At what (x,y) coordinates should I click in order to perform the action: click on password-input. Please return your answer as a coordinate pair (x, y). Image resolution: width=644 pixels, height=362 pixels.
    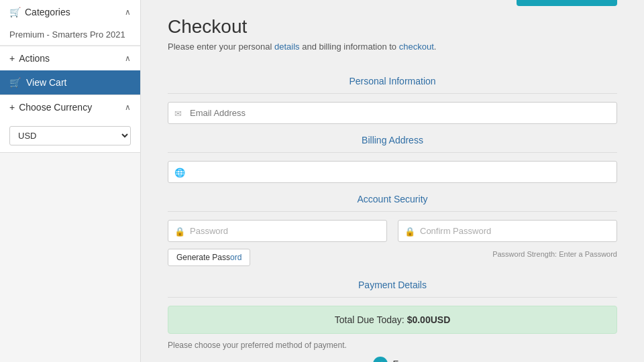
    Looking at the image, I should click on (278, 231).